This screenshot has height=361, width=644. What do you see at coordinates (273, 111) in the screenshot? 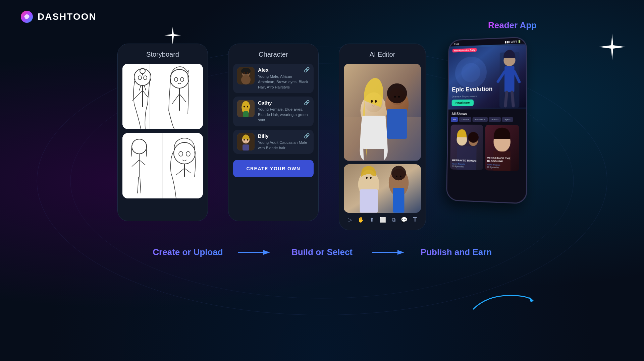
I see `character-item-cathy: Cathy Young Female, Blue Eyes, Blonde Ha…` at bounding box center [273, 111].